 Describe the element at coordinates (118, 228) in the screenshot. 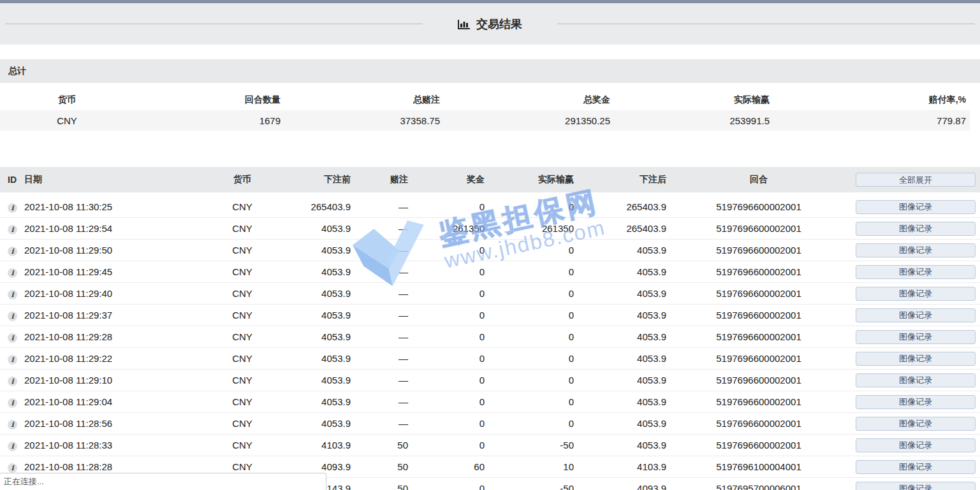

I see `row-date: 2021-10-08 11:29:54` at that location.